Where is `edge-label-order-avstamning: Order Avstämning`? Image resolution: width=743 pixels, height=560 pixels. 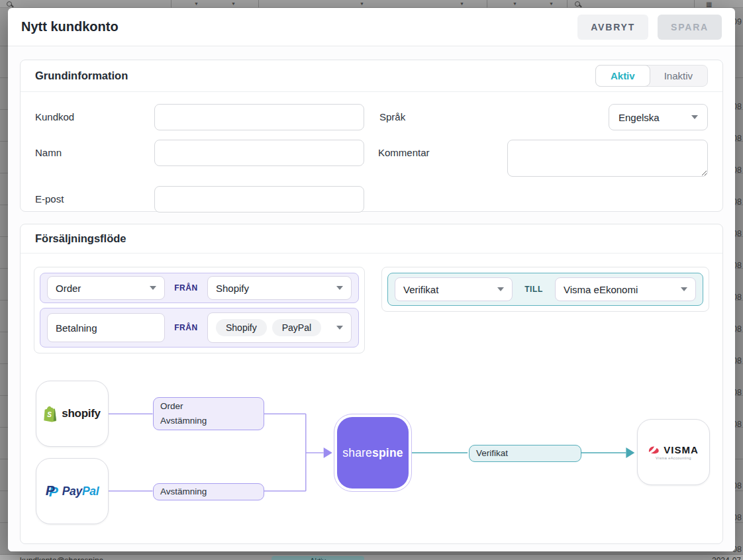
edge-label-order-avstamning: Order Avstämning is located at coordinates (209, 414).